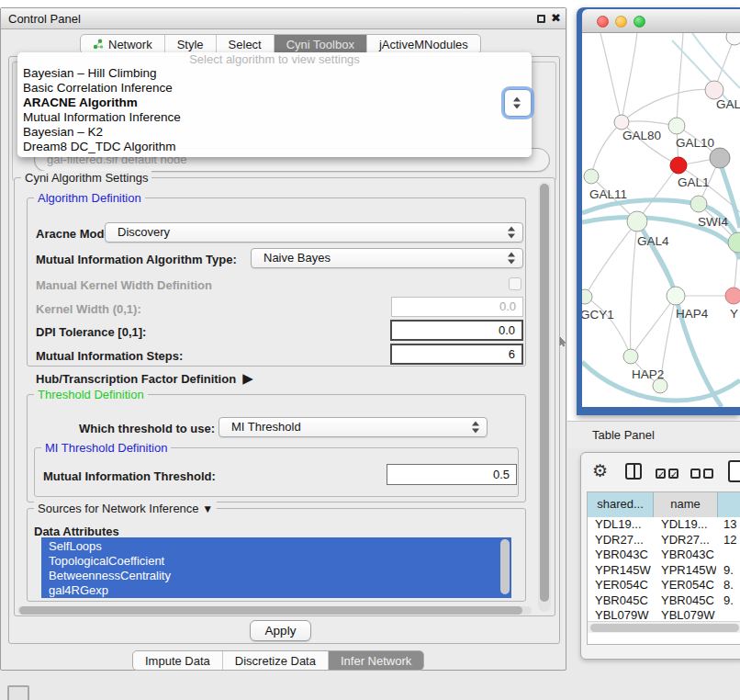 The image size is (740, 700). Describe the element at coordinates (664, 555) in the screenshot. I see `table-row: YBR043CYBR043C` at that location.